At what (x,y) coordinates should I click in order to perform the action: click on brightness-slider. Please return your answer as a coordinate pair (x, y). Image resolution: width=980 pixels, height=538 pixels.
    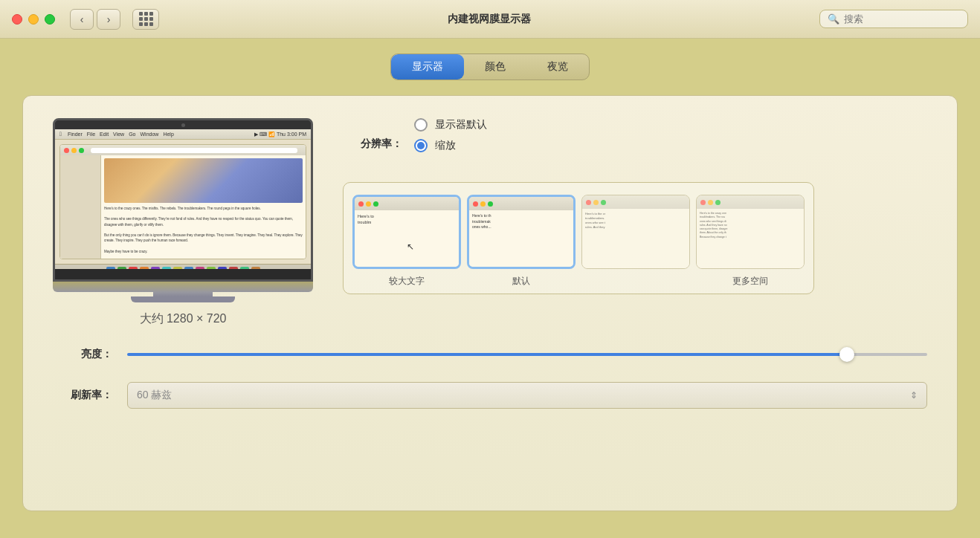
    Looking at the image, I should click on (527, 354).